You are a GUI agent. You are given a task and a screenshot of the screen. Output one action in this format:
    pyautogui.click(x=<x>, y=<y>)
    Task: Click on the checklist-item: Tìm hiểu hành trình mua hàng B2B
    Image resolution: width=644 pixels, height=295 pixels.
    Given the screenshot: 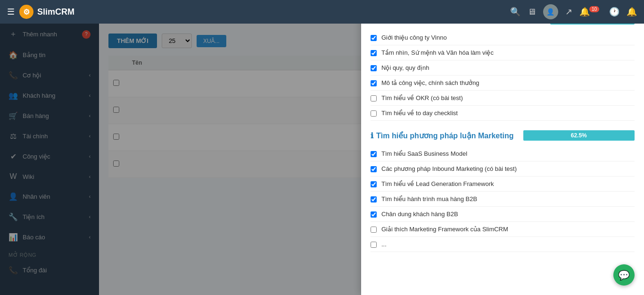 What is the action you would take?
    pyautogui.click(x=503, y=199)
    